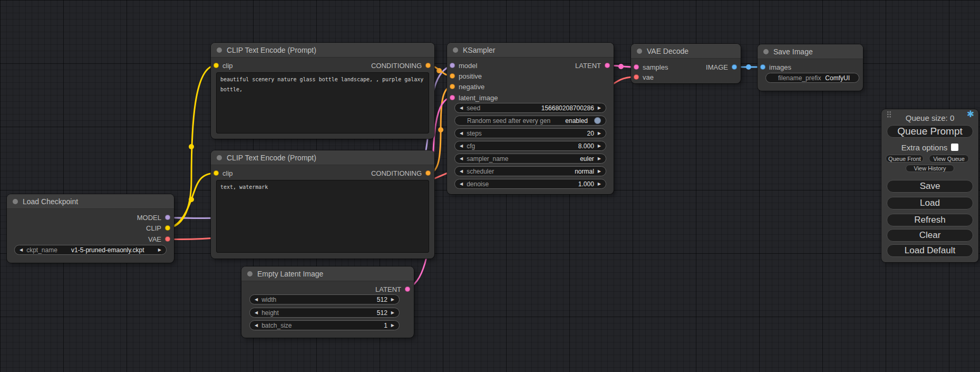 The width and height of the screenshot is (980, 372). What do you see at coordinates (168, 217) in the screenshot?
I see `model-output-dot` at bounding box center [168, 217].